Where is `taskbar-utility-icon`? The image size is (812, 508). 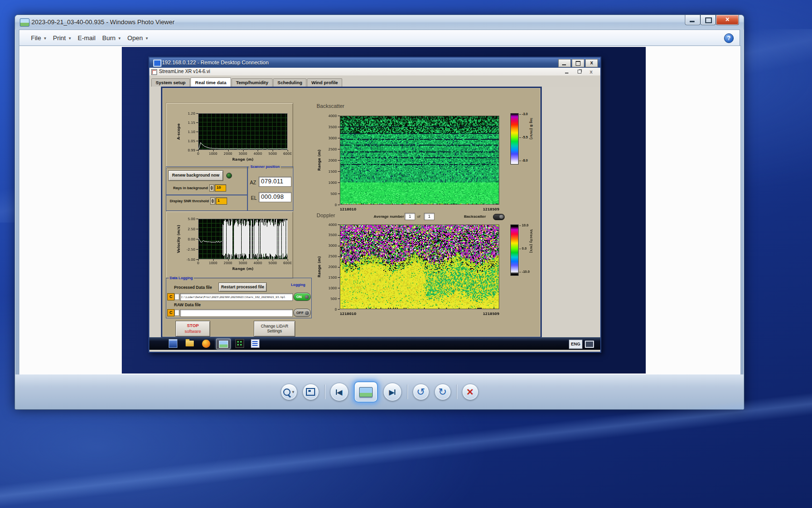
taskbar-utility-icon is located at coordinates (240, 344).